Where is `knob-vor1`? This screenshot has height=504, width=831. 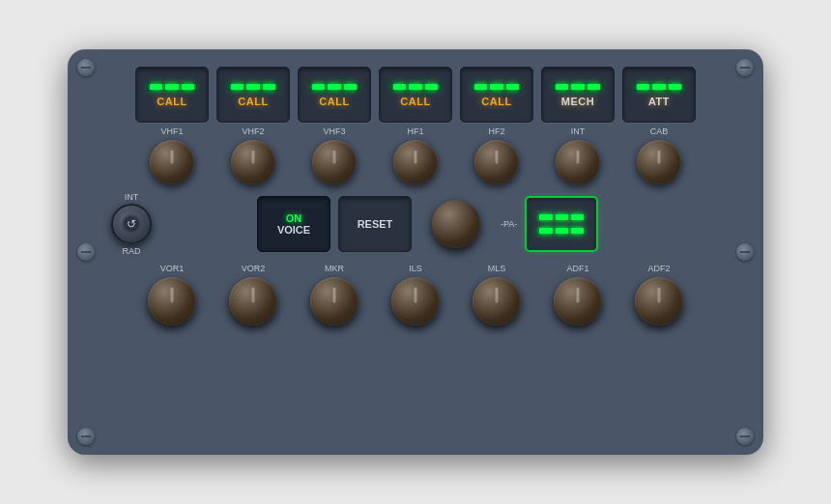 knob-vor1 is located at coordinates (172, 301).